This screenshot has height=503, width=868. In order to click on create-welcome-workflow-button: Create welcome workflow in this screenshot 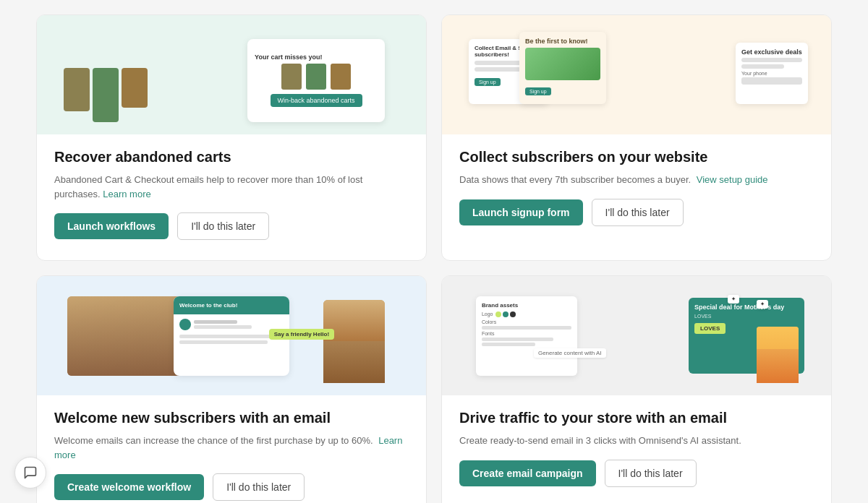, I will do `click(129, 487)`.